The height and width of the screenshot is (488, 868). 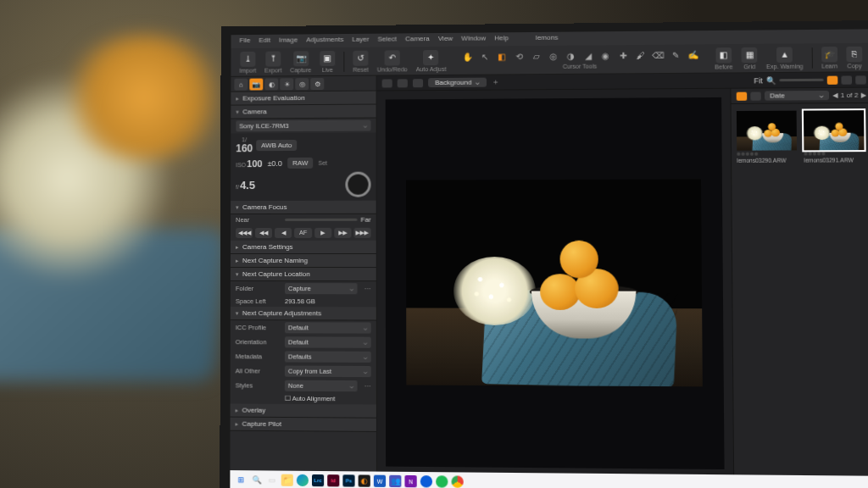 I want to click on fit-label: Fit, so click(x=758, y=80).